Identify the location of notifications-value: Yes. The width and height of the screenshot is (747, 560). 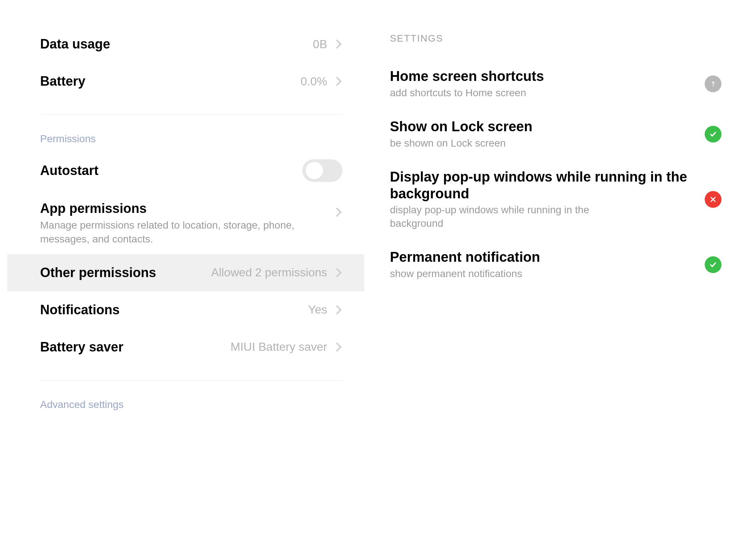
(318, 310).